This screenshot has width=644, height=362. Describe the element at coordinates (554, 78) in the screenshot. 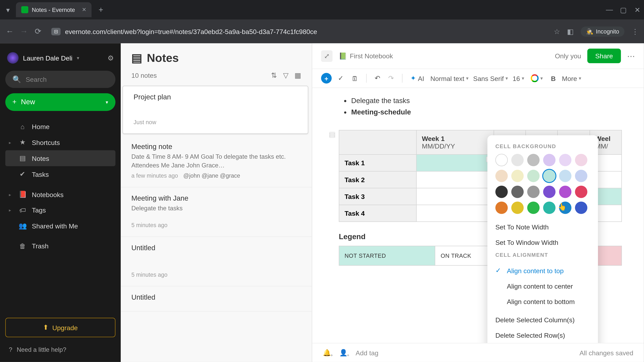

I see `bold-button: B` at that location.